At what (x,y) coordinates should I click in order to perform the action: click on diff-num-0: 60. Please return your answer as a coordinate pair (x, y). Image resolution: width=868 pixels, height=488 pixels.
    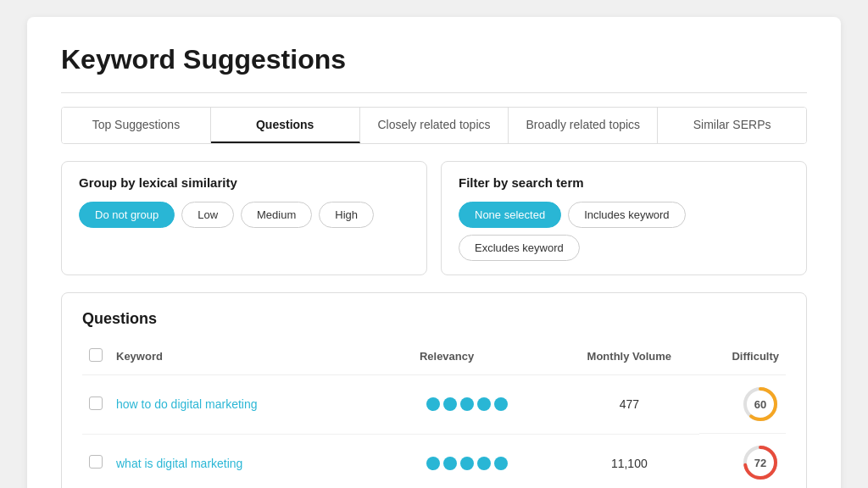
    Looking at the image, I should click on (760, 405).